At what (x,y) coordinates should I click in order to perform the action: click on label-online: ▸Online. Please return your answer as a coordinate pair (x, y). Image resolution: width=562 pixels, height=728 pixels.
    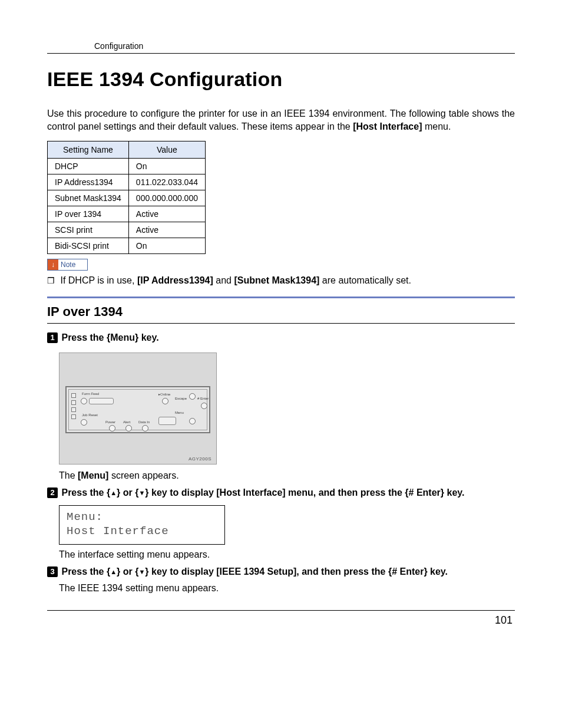
    Looking at the image, I should click on (164, 394).